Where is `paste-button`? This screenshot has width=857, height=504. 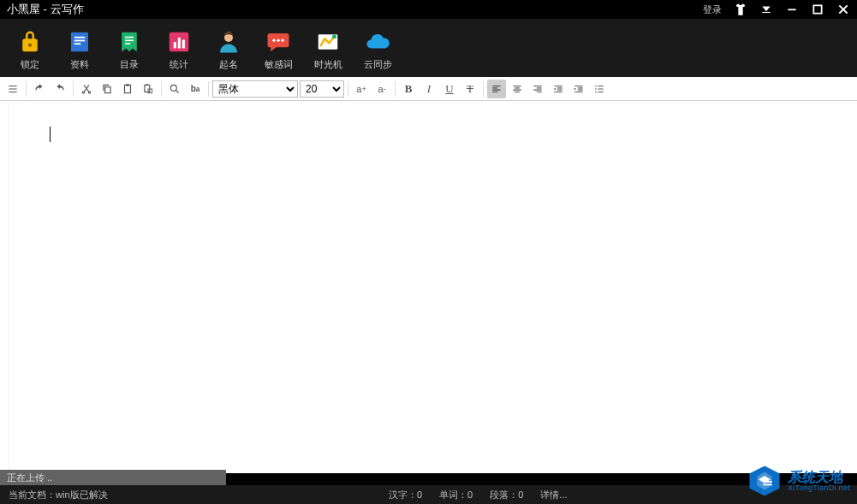
paste-button is located at coordinates (128, 89).